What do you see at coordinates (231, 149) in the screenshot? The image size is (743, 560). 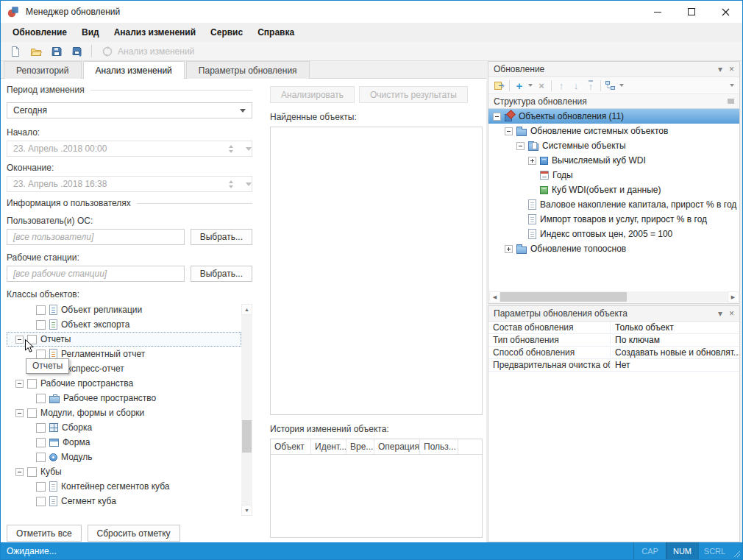 I see `start-date-spinner` at bounding box center [231, 149].